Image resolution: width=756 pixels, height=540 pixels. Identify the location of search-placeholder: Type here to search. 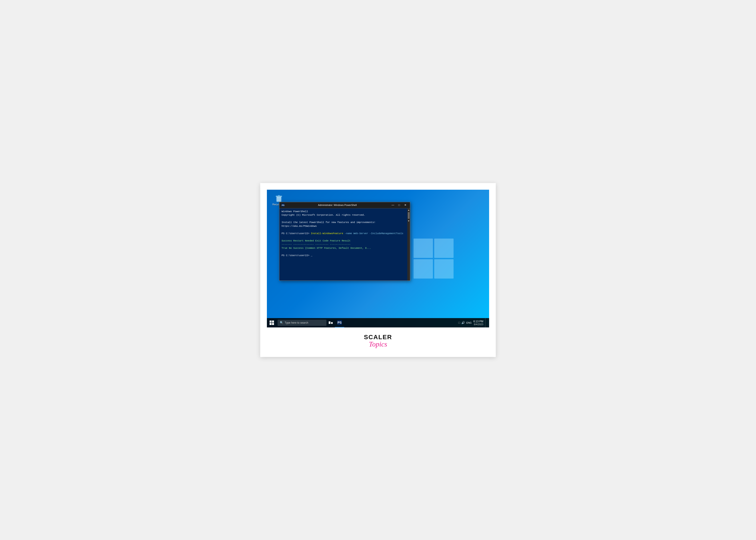
(297, 323).